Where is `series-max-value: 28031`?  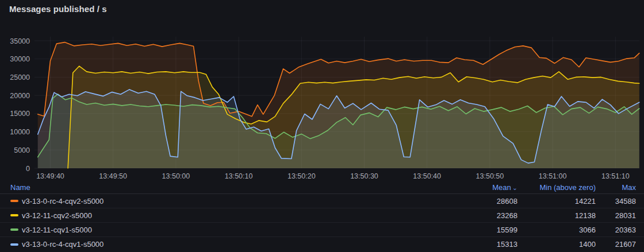
series-max-value: 28031 is located at coordinates (616, 216).